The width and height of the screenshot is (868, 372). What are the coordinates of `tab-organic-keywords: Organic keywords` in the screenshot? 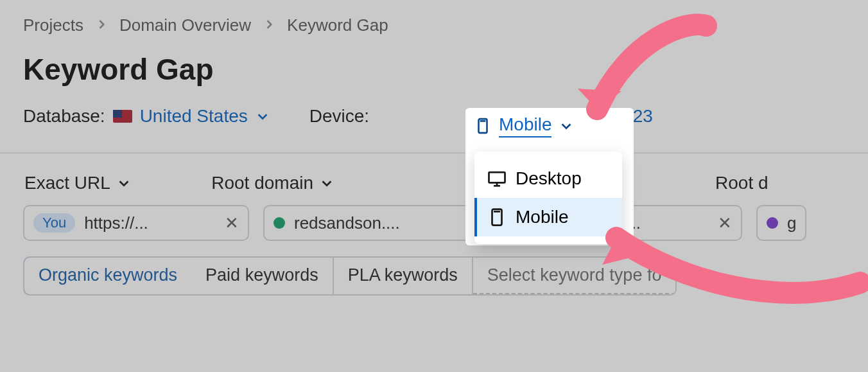 It's located at (108, 276).